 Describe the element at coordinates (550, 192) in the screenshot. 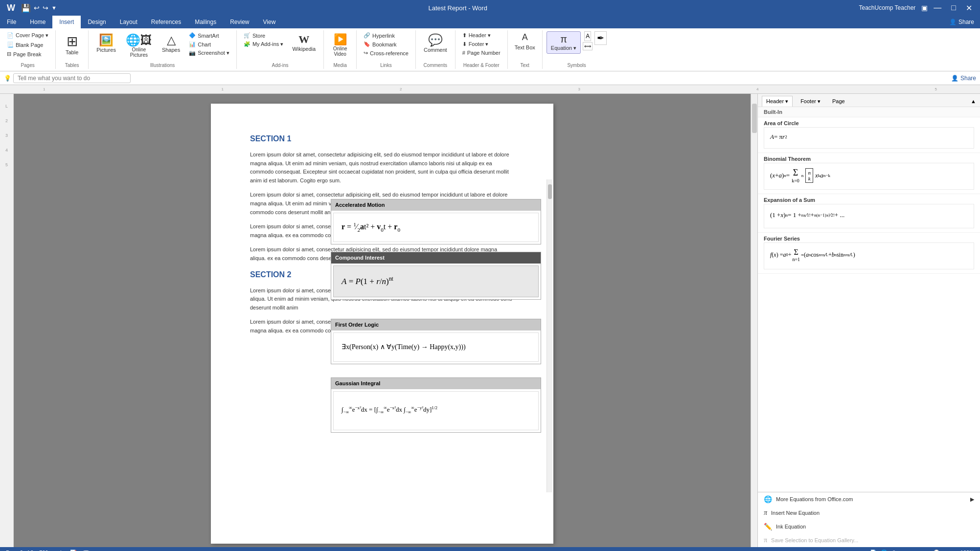

I see `panel-scrollbar-thumb` at that location.